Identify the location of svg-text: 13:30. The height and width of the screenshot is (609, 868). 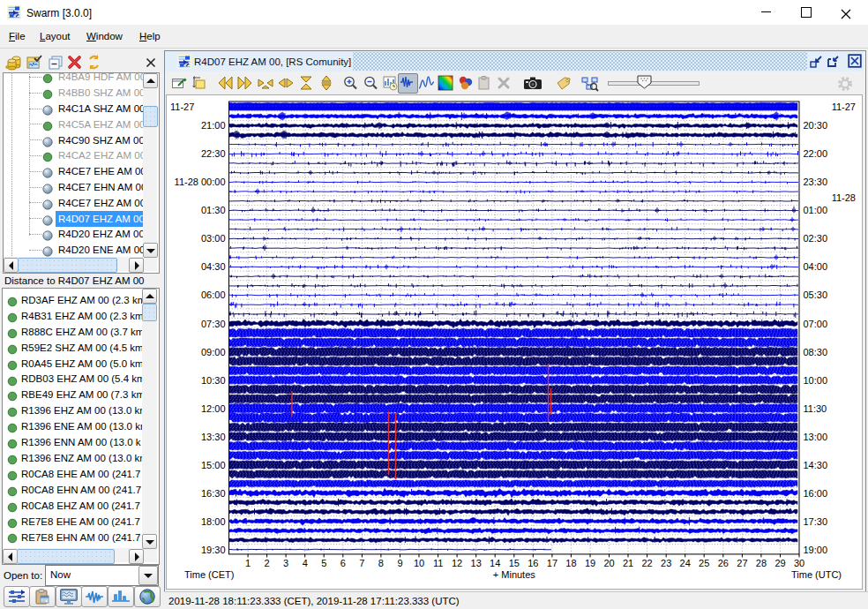
(213, 437).